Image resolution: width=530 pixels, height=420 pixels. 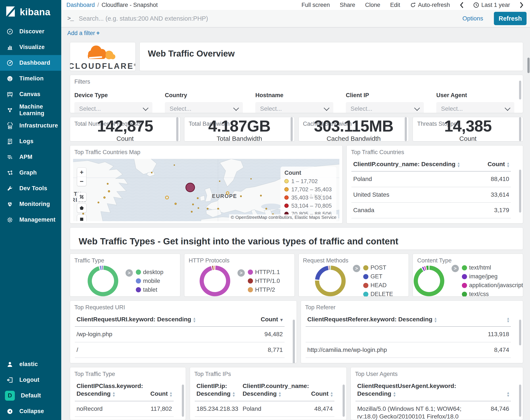 What do you see at coordinates (218, 390) in the screenshot?
I see `column-header: ClientIP.ip: Descending▴ ▾` at bounding box center [218, 390].